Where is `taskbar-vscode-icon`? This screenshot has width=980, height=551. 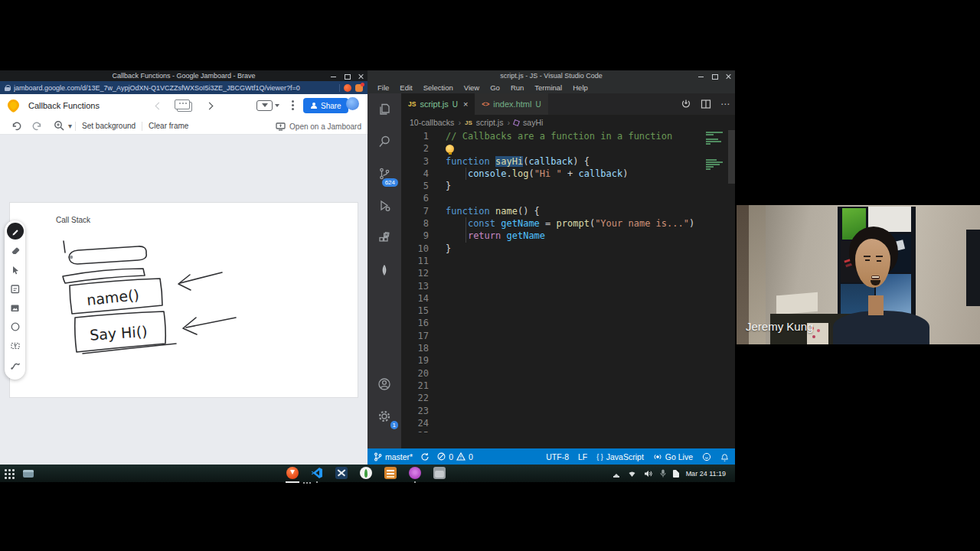
taskbar-vscode-icon is located at coordinates (317, 473).